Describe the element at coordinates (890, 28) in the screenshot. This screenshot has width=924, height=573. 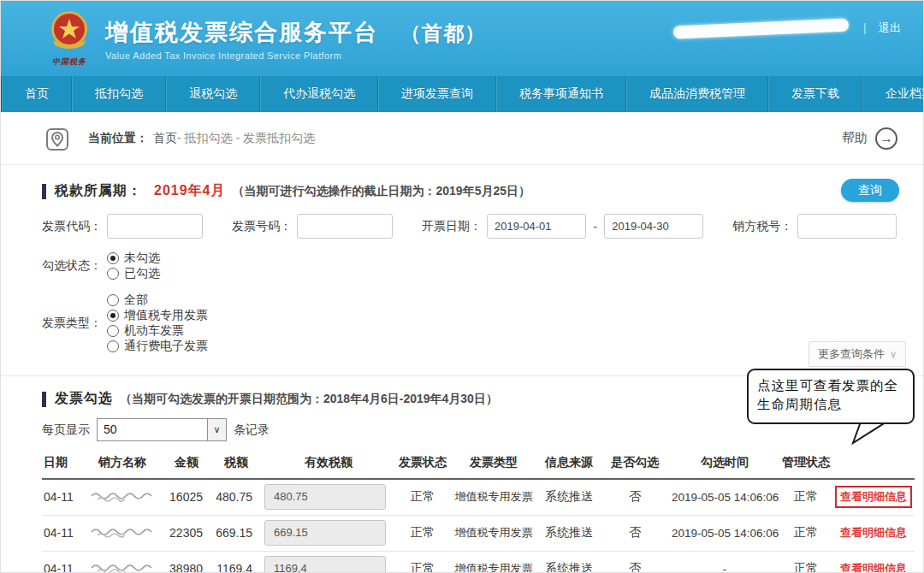
I see `logout-button: 退出` at that location.